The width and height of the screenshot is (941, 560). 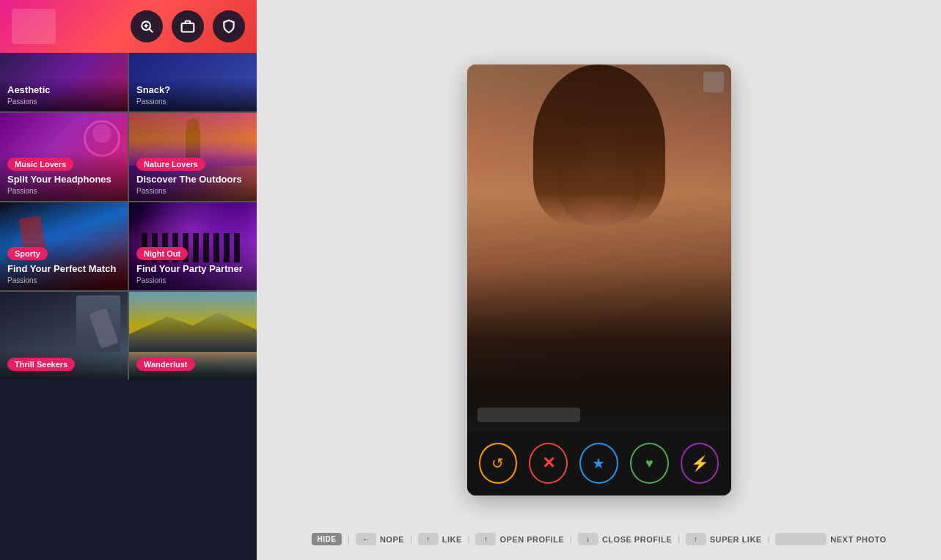 I want to click on next-photo-label: NEXT PHOTO, so click(x=858, y=539).